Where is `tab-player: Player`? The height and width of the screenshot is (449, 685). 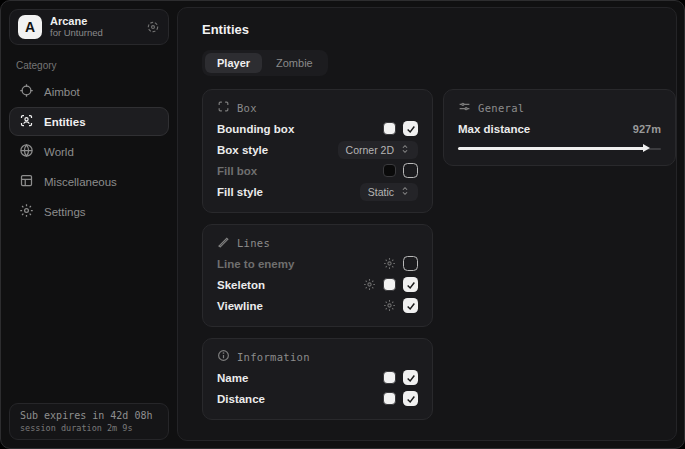
tab-player: Player is located at coordinates (234, 63).